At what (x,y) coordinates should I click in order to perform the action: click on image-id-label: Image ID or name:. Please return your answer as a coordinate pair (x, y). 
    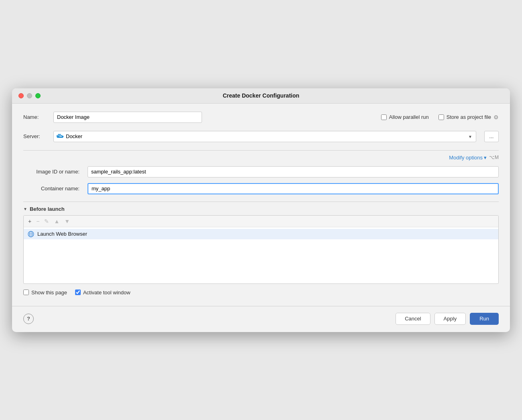
    Looking at the image, I should click on (51, 172).